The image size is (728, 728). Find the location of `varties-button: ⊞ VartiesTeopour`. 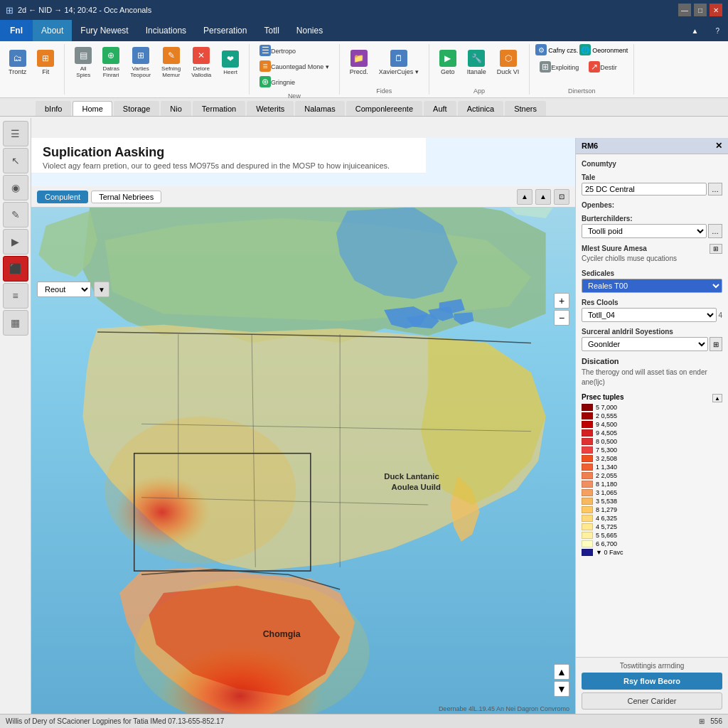

varties-button: ⊞ VartiesTeopour is located at coordinates (141, 63).